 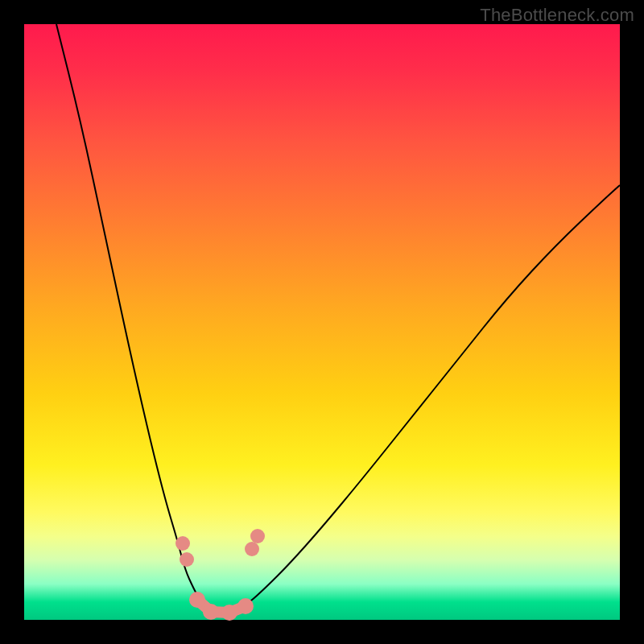 What do you see at coordinates (557, 15) in the screenshot?
I see `watermark-text: TheBottleneck.com` at bounding box center [557, 15].